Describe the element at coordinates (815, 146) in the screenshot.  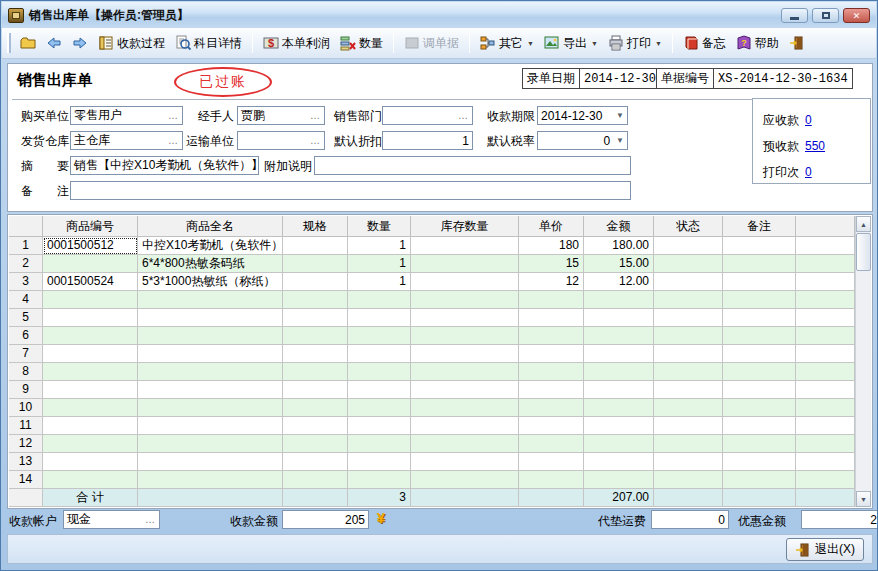
I see `prepaid-link: 550` at that location.